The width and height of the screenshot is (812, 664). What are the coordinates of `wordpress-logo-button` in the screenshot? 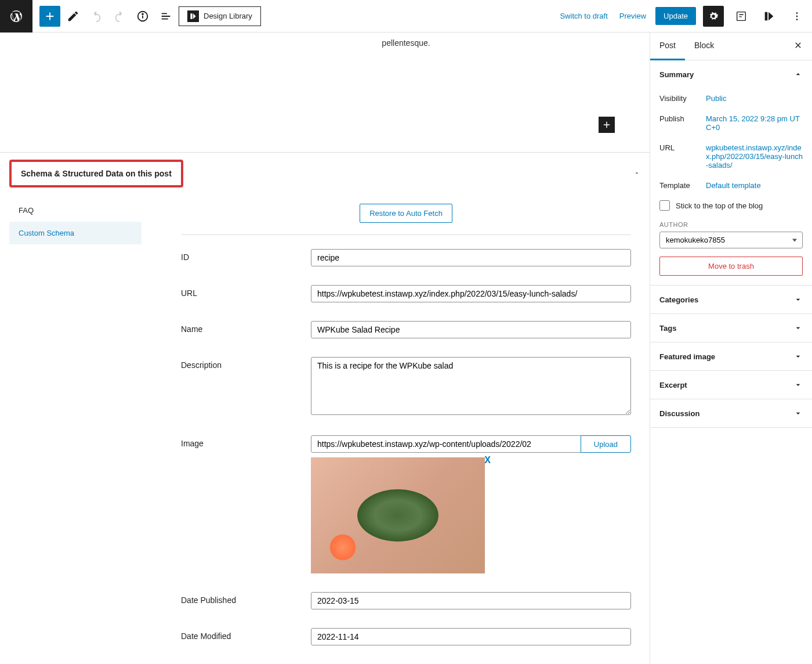 It's located at (16, 16).